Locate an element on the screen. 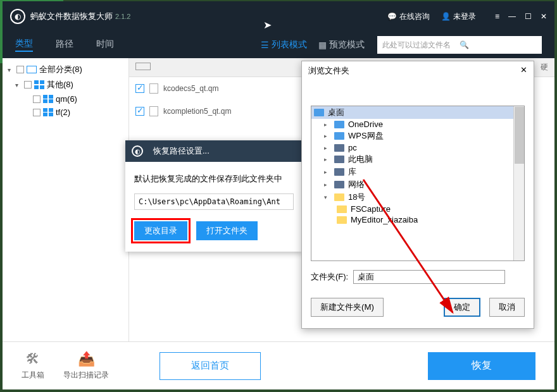 The width and height of the screenshot is (557, 392). chat-icon: 💬 is located at coordinates (392, 16).